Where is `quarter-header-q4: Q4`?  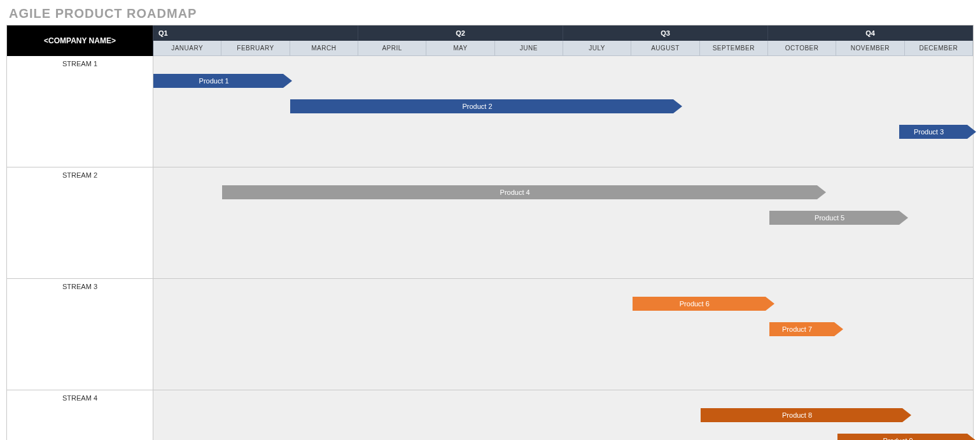
quarter-header-q4: Q4 is located at coordinates (871, 33).